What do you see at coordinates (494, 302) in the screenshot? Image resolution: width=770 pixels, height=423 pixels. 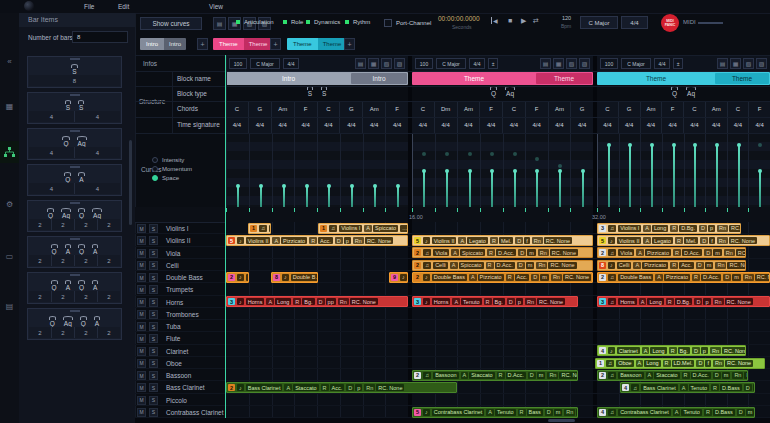 I see `clip-chip: RBg.` at bounding box center [494, 302].